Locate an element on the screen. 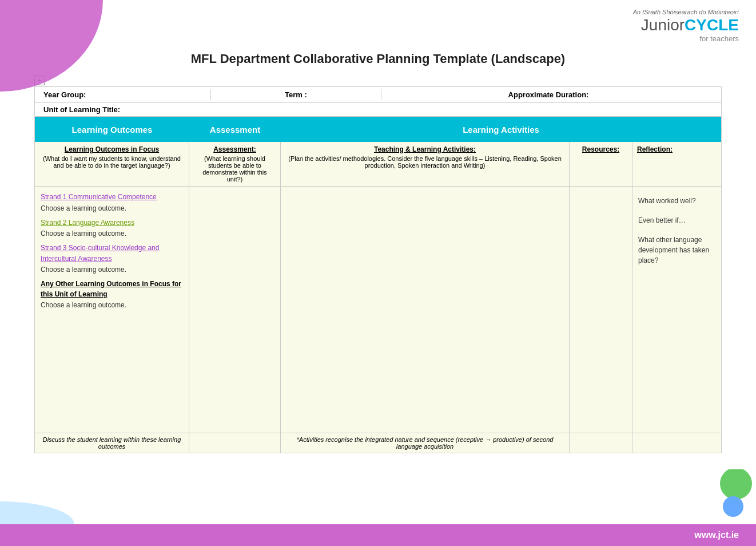 Image resolution: width=756 pixels, height=546 pixels. footer: www.jct.ie is located at coordinates (378, 535).